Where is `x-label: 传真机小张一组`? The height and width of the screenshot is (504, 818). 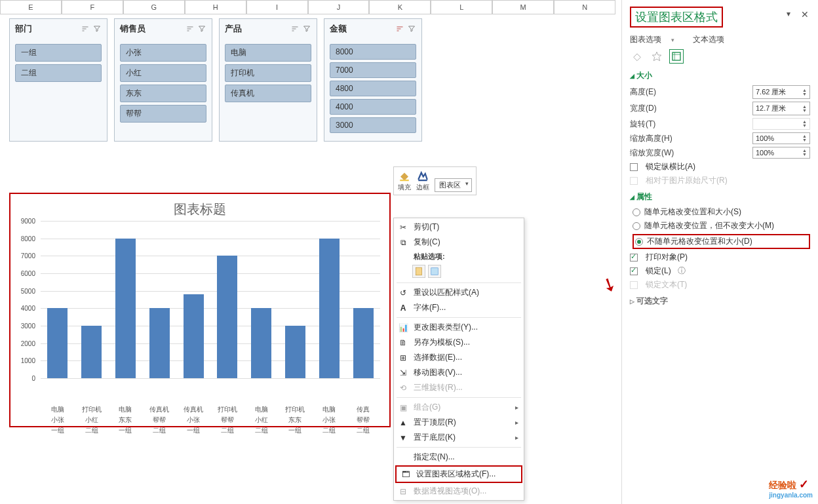 x-label: 传真机小张一组 is located at coordinates (193, 420).